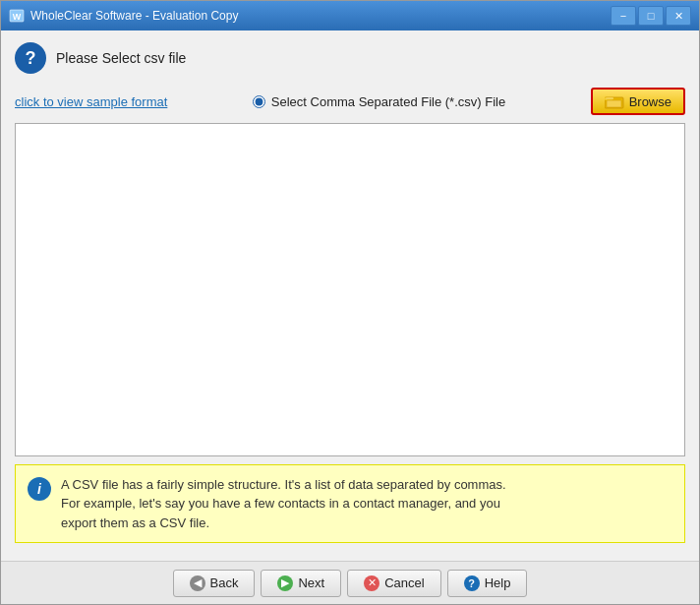 Image resolution: width=700 pixels, height=605 pixels. I want to click on cancel-label: Cancel, so click(404, 582).